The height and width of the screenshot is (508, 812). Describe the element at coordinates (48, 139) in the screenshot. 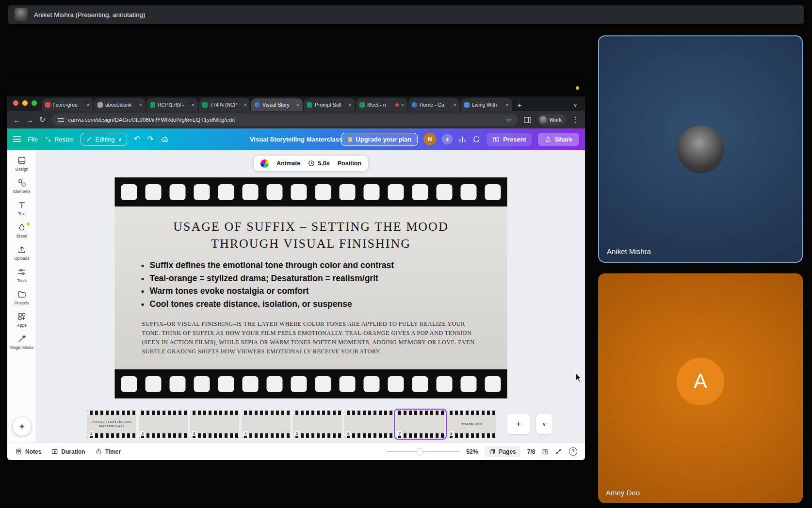

I see `resize-icon` at that location.